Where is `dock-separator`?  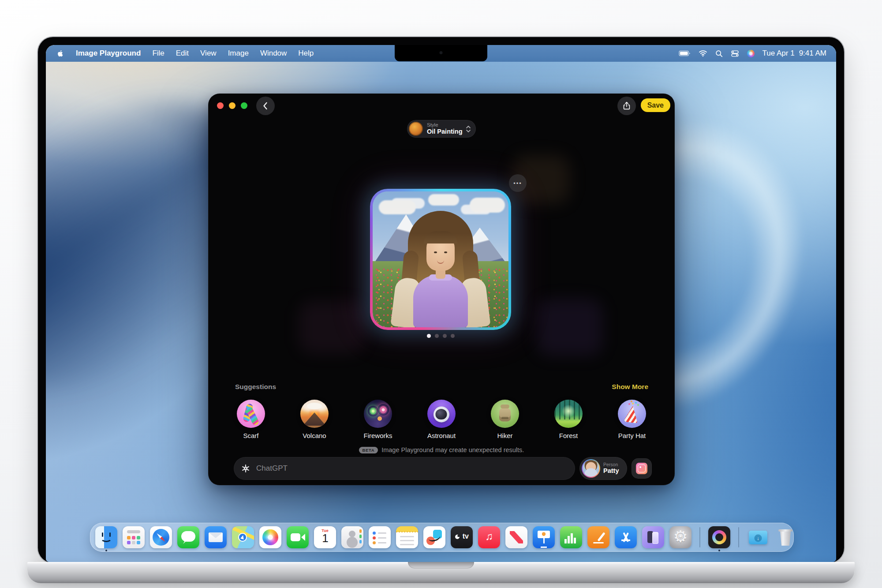
dock-separator is located at coordinates (700, 537).